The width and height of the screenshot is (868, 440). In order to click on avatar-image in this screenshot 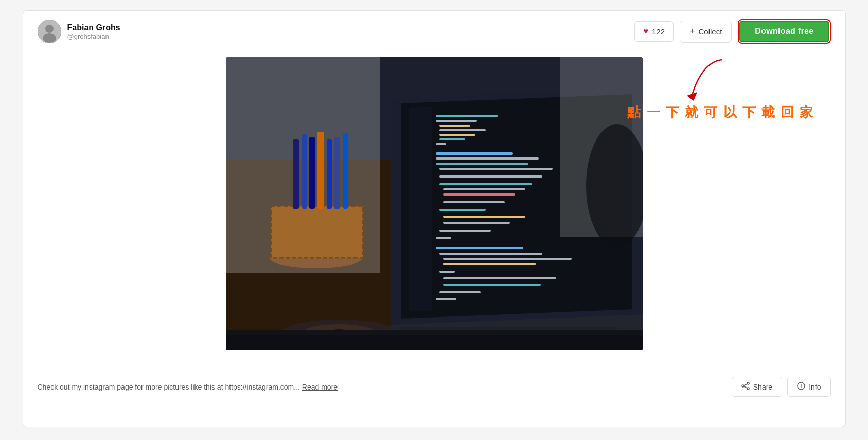, I will do `click(49, 31)`.